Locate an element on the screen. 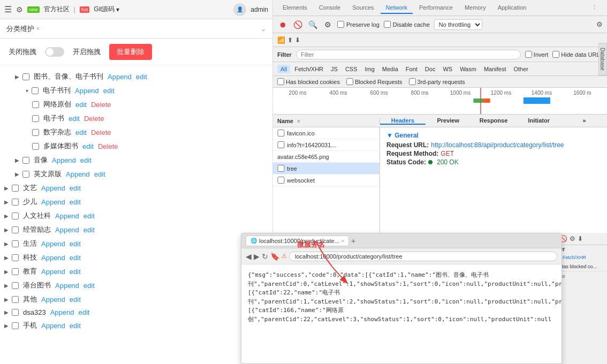 This screenshot has width=607, height=364. type-other-btn: Other is located at coordinates (521, 69).